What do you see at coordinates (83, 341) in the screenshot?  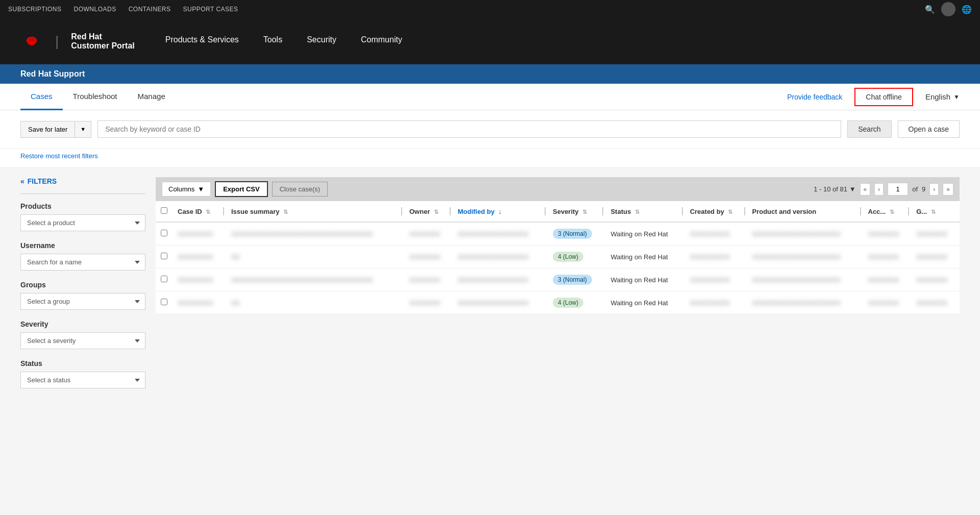 I see `severity-select: Select a severity` at bounding box center [83, 341].